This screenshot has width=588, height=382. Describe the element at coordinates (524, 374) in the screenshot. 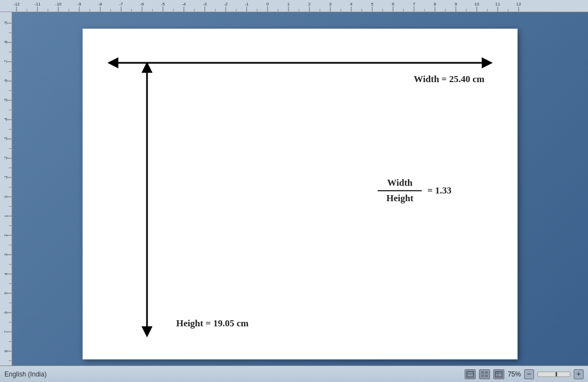

I see `status-right: 75% − +` at that location.